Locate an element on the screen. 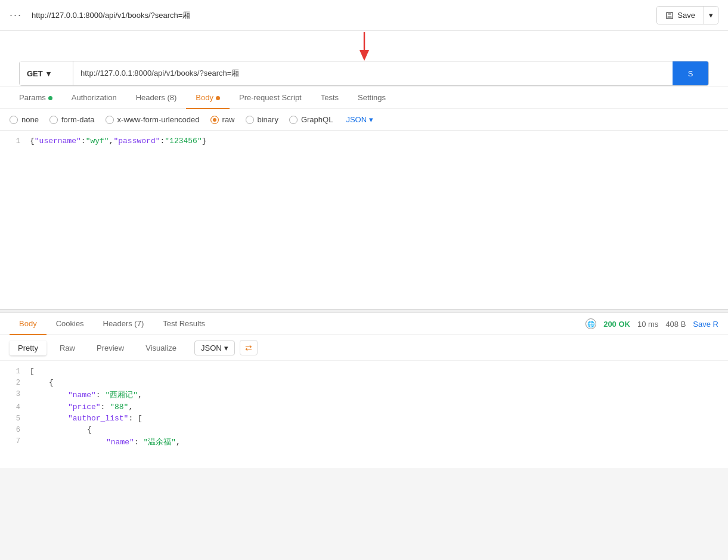 The height and width of the screenshot is (560, 728). response-size: 408 B is located at coordinates (676, 324).